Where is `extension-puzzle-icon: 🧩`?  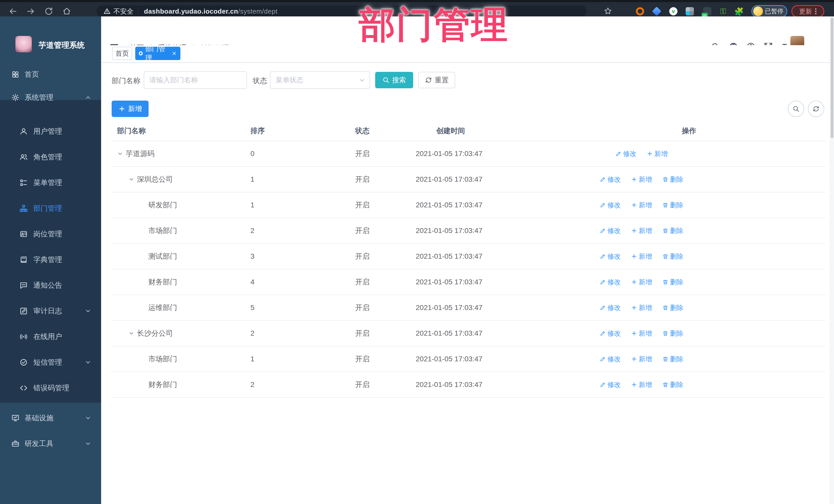 extension-puzzle-icon: 🧩 is located at coordinates (739, 11).